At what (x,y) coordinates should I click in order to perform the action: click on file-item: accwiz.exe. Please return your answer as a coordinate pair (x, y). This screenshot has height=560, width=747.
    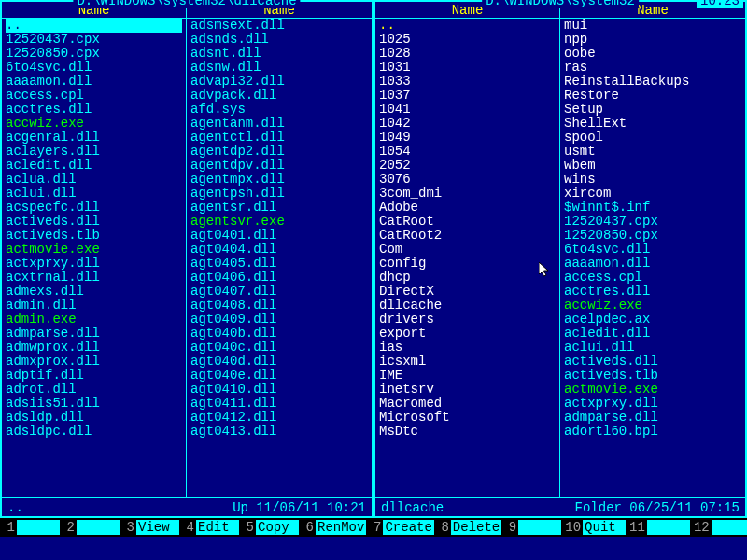
    Looking at the image, I should click on (93, 123).